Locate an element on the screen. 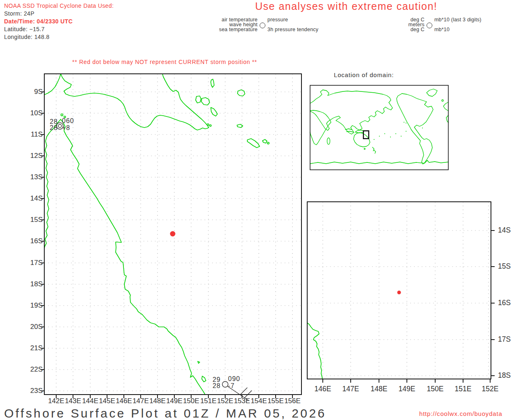 The width and height of the screenshot is (525, 420). world-pacific-islands is located at coordinates (398, 131).